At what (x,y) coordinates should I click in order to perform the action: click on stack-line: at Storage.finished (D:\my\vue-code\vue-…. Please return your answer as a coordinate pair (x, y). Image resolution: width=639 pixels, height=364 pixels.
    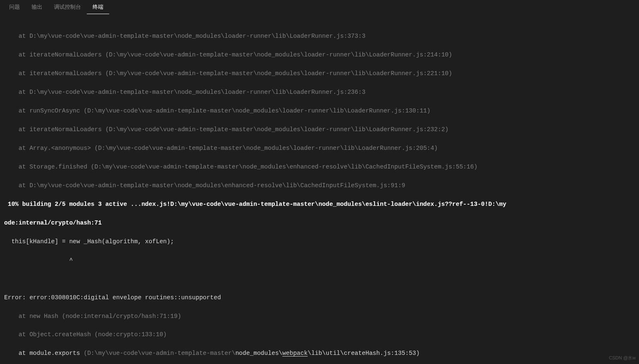
    Looking at the image, I should click on (320, 167).